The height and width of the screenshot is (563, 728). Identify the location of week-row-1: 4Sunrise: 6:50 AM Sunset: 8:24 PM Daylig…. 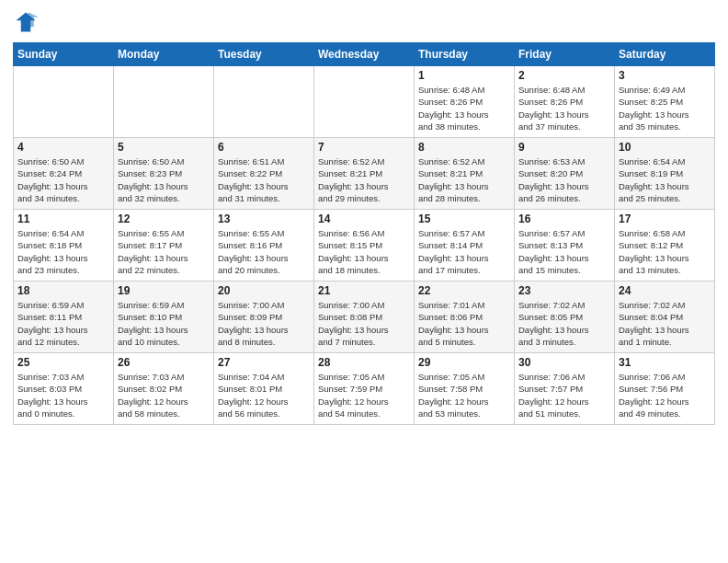
(364, 174).